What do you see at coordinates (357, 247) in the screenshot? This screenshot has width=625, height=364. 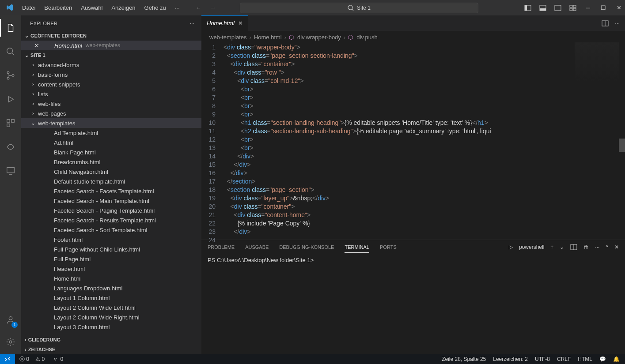 I see `panel-tab-terminal: TERMINAL` at bounding box center [357, 247].